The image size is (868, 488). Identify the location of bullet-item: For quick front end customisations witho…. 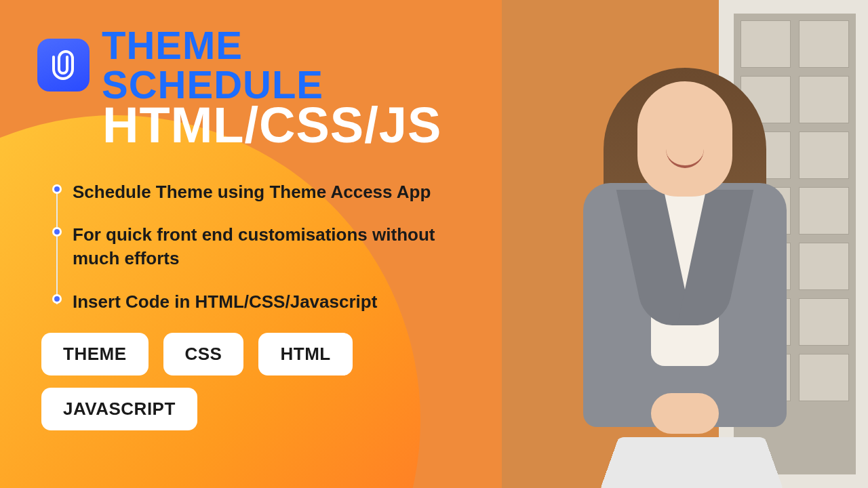
(262, 247).